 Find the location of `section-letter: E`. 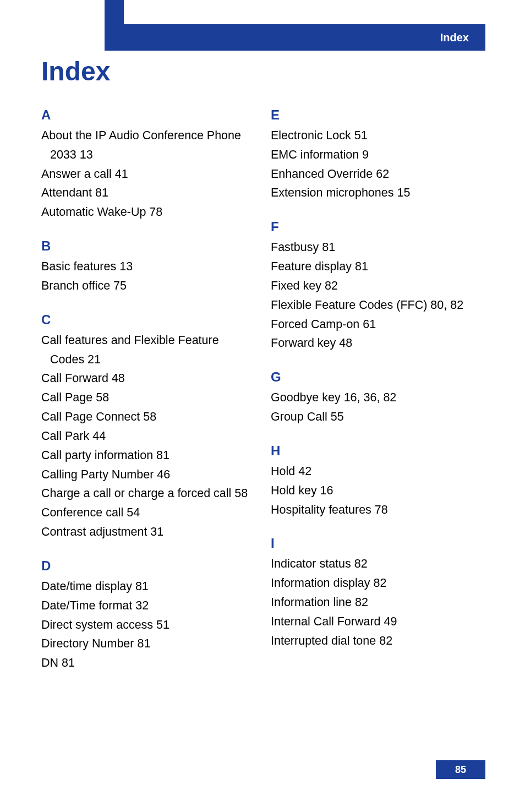

section-letter: E is located at coordinates (378, 115).